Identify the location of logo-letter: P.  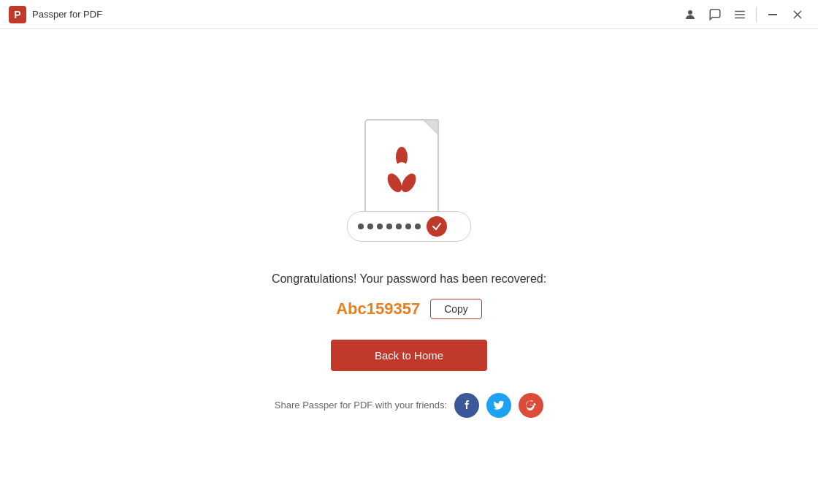
(18, 15).